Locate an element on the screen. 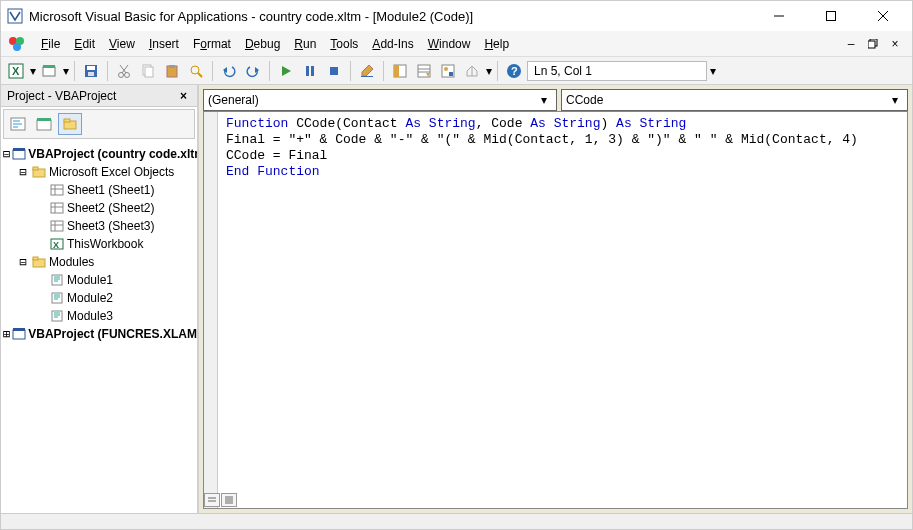 This screenshot has width=913, height=530. tree-root-funcres: ⊞ VBAProject (FUNCRES.XLAM) is located at coordinates (99, 334).